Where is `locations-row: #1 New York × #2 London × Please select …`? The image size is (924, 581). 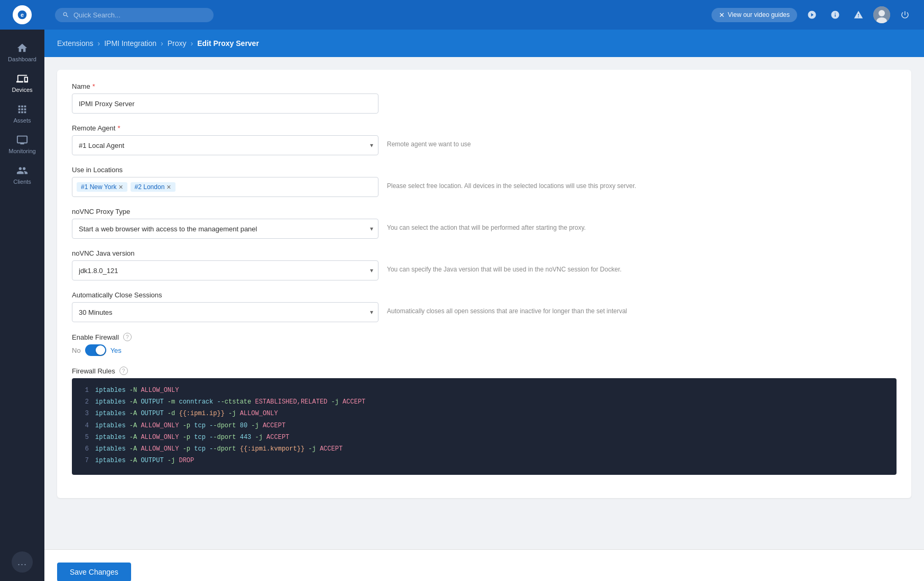
locations-row: #1 New York × #2 London × Please select … is located at coordinates (484, 187).